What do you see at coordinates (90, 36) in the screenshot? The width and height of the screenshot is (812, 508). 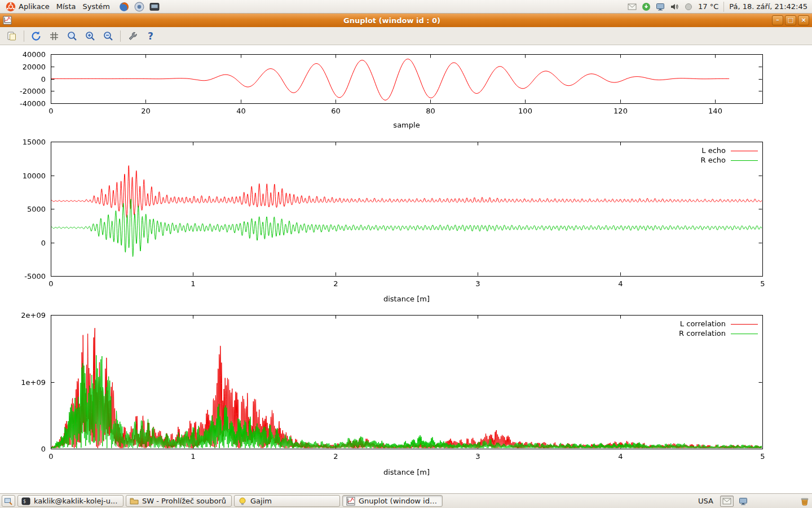 I see `zoom-in-button` at bounding box center [90, 36].